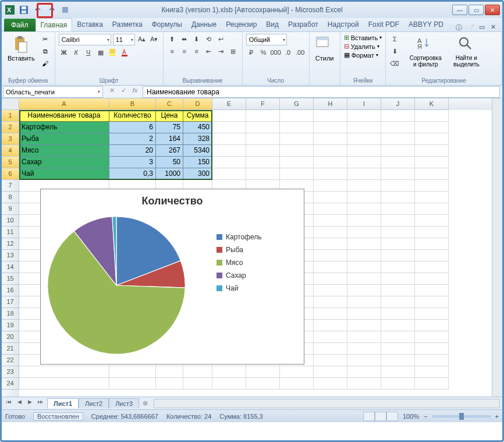  What do you see at coordinates (381, 416) in the screenshot?
I see `view-buttons` at bounding box center [381, 416].